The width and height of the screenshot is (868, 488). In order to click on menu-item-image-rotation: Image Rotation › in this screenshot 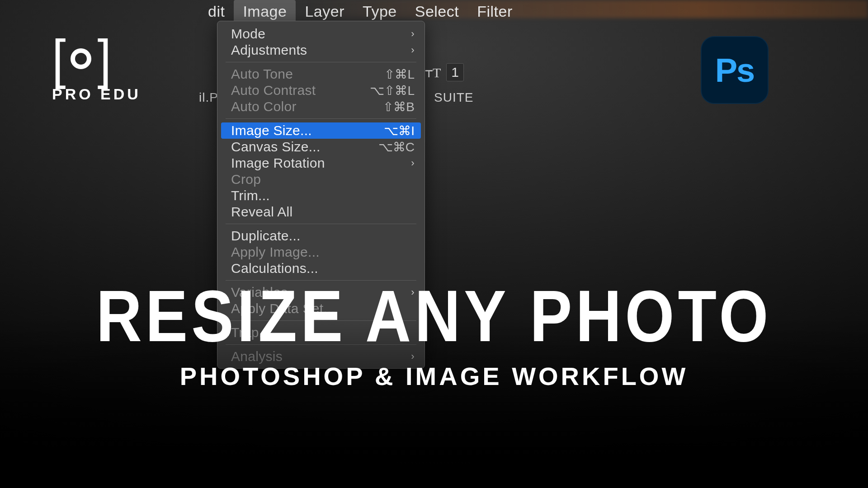, I will do `click(321, 163)`.